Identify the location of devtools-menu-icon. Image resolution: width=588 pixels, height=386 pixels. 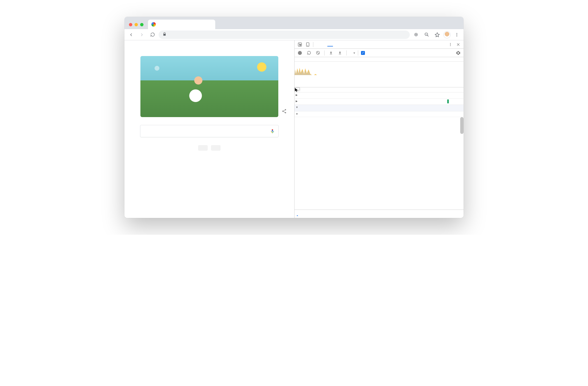
(450, 45).